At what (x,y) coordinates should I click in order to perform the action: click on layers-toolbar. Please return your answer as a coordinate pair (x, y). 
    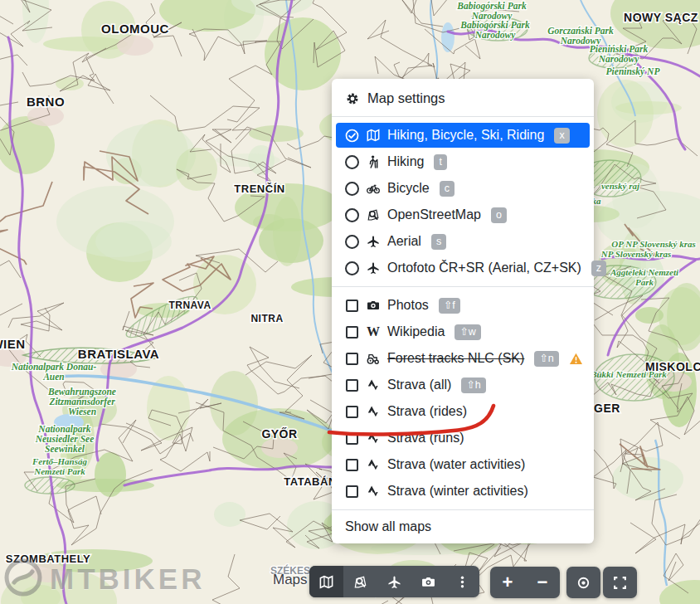
    Looking at the image, I should click on (395, 582).